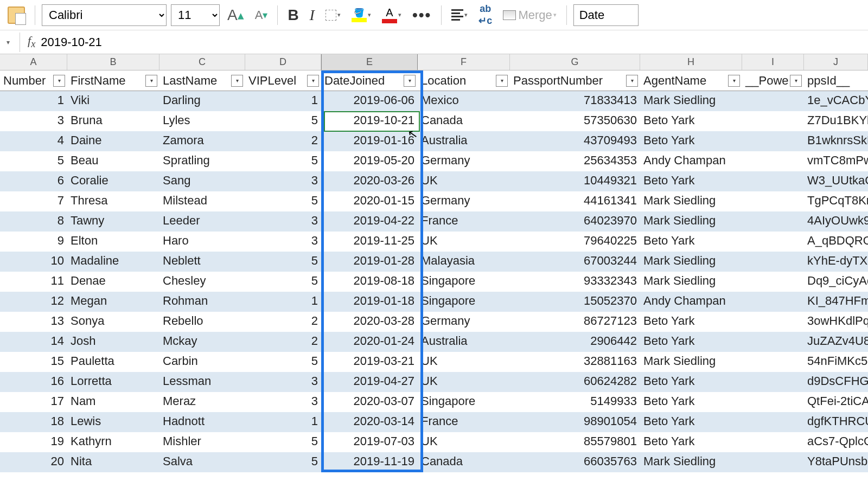  What do you see at coordinates (195, 15) in the screenshot?
I see `font-size-select: 11` at bounding box center [195, 15].